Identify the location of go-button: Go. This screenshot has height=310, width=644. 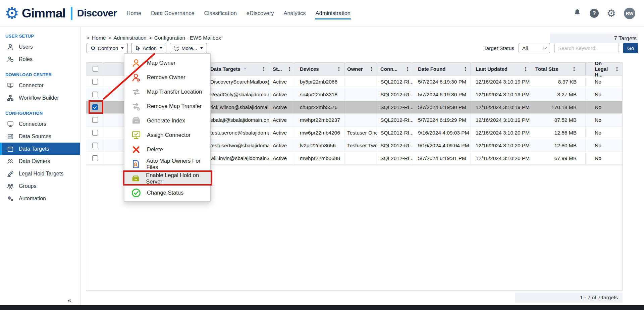
(631, 48).